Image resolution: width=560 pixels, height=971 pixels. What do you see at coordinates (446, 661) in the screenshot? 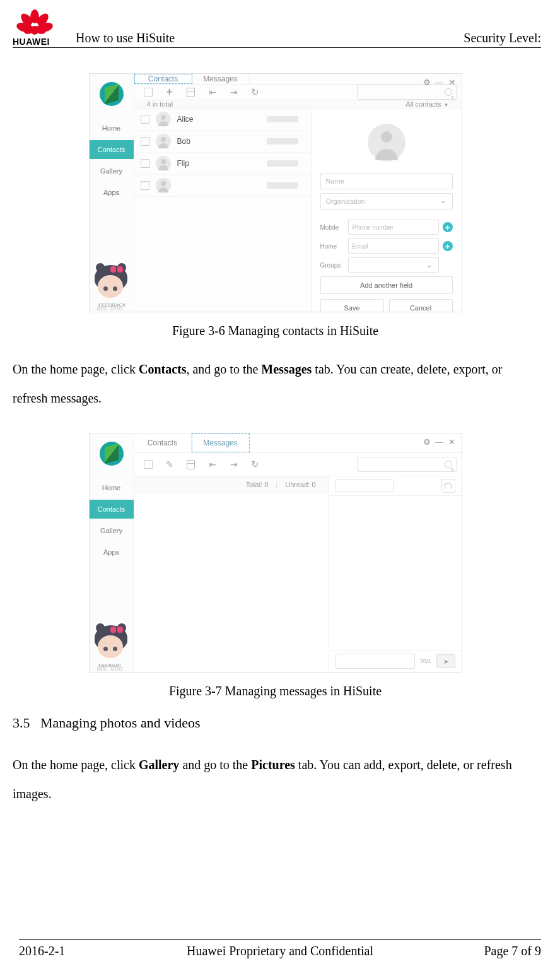
I see `send-button` at bounding box center [446, 661].